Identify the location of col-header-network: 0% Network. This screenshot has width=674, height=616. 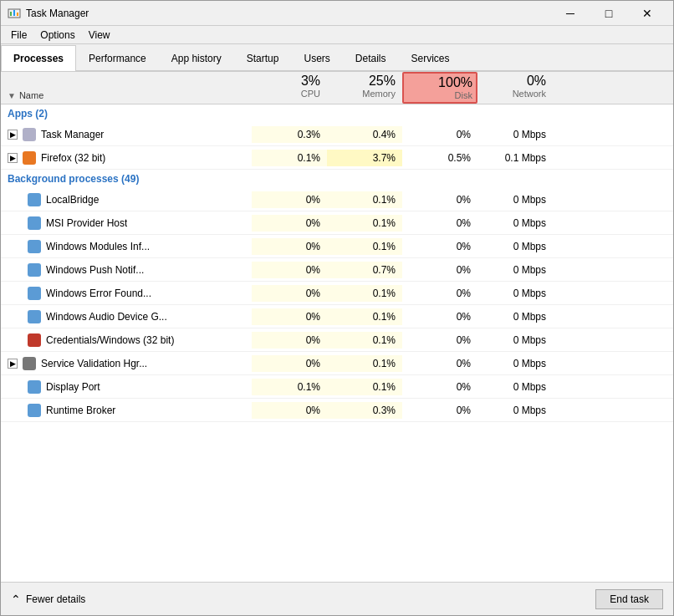
(515, 88).